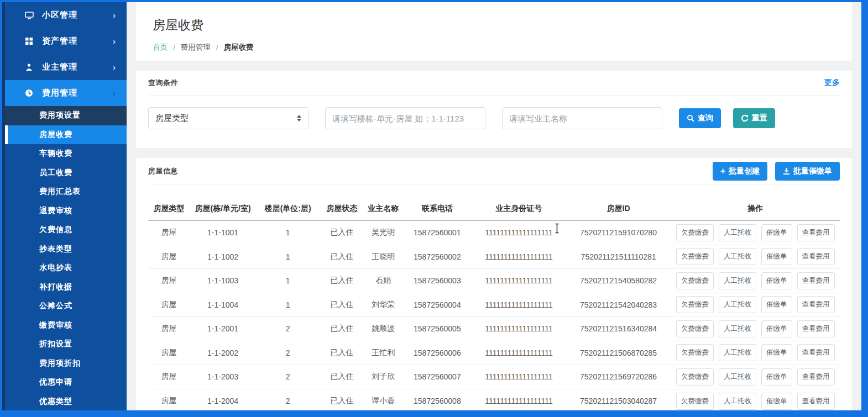 This screenshot has height=417, width=868. Describe the element at coordinates (619, 257) in the screenshot. I see `table-cell: 752021121511110281` at that location.